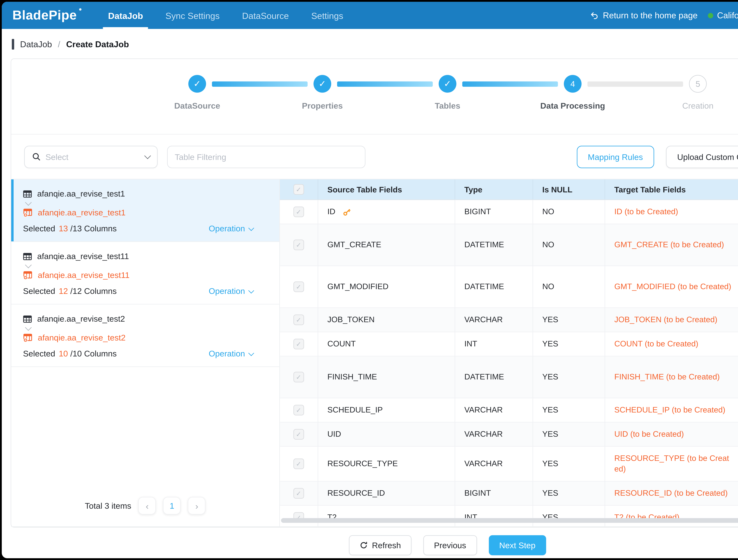  Describe the element at coordinates (81, 212) in the screenshot. I see `target-table-name: afanqie.aa_revise_test1` at that location.